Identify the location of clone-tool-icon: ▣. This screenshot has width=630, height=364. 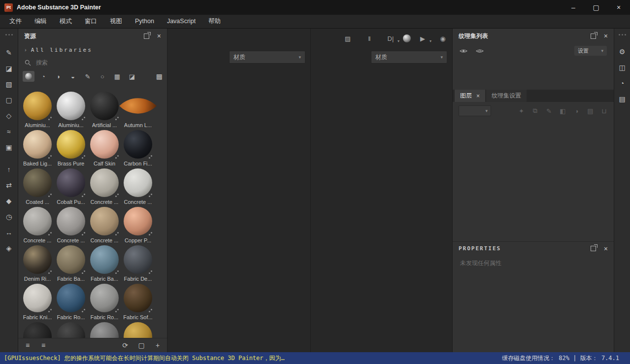
(9, 147).